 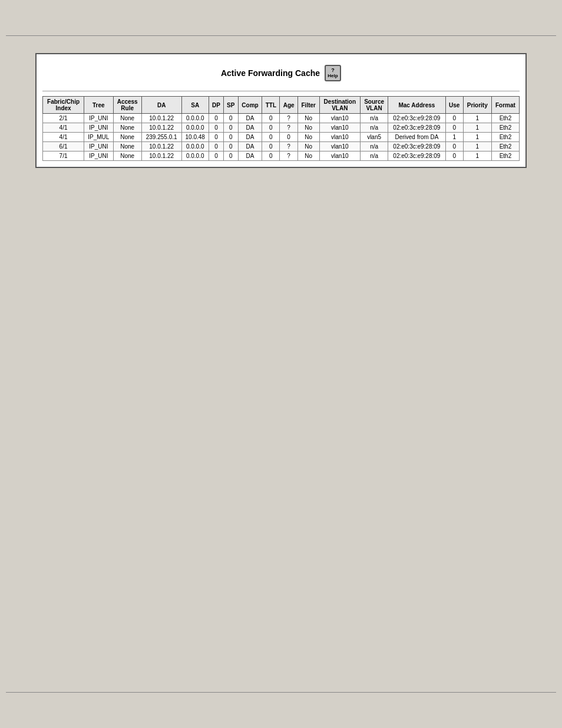 I want to click on col-da: DA, so click(x=161, y=105).